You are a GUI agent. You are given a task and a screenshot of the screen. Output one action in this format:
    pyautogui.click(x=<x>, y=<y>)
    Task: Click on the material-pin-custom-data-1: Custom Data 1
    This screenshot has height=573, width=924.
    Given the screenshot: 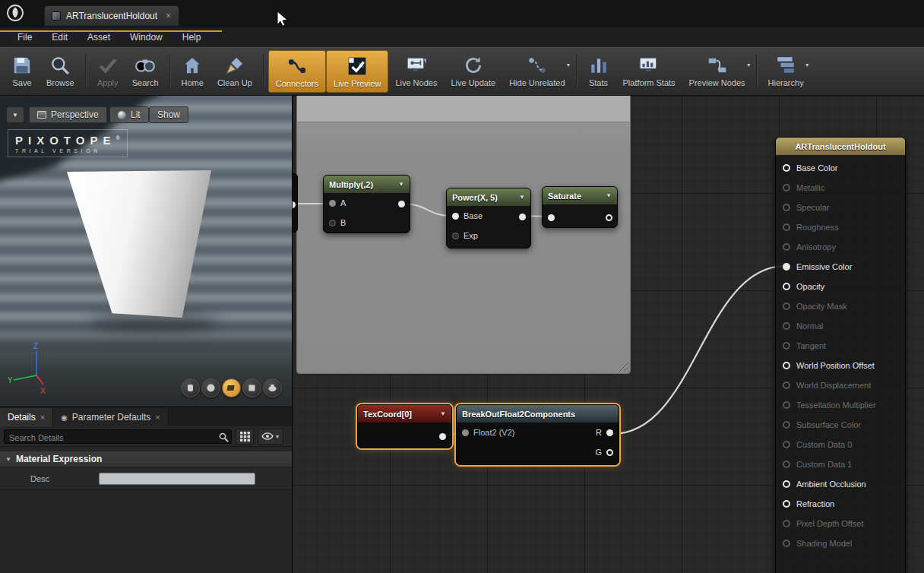 What is the action you would take?
    pyautogui.click(x=840, y=464)
    